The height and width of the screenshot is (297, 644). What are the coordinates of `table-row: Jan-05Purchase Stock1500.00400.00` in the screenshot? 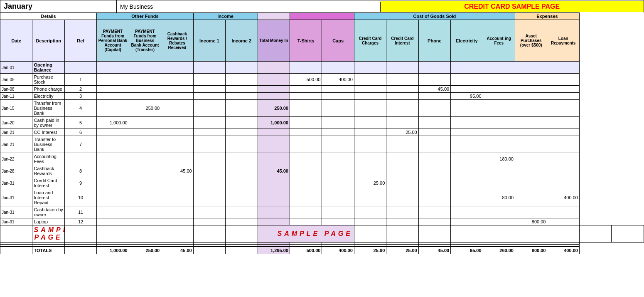 It's located at (322, 80).